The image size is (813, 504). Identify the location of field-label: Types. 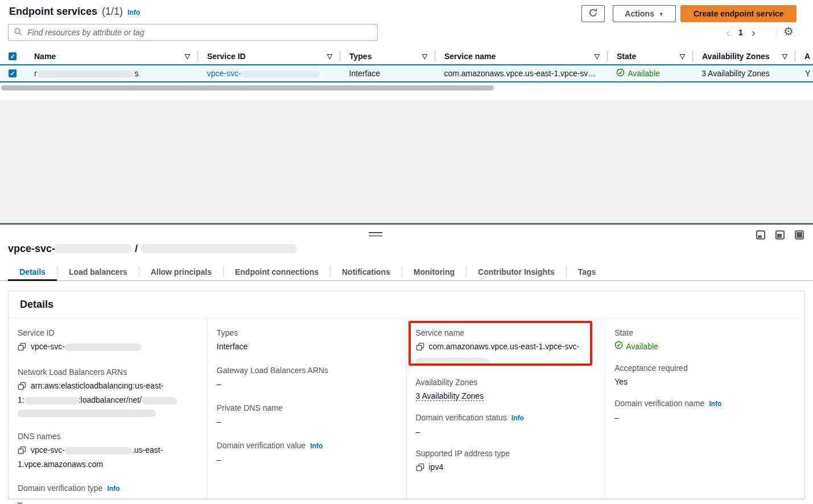
(306, 333).